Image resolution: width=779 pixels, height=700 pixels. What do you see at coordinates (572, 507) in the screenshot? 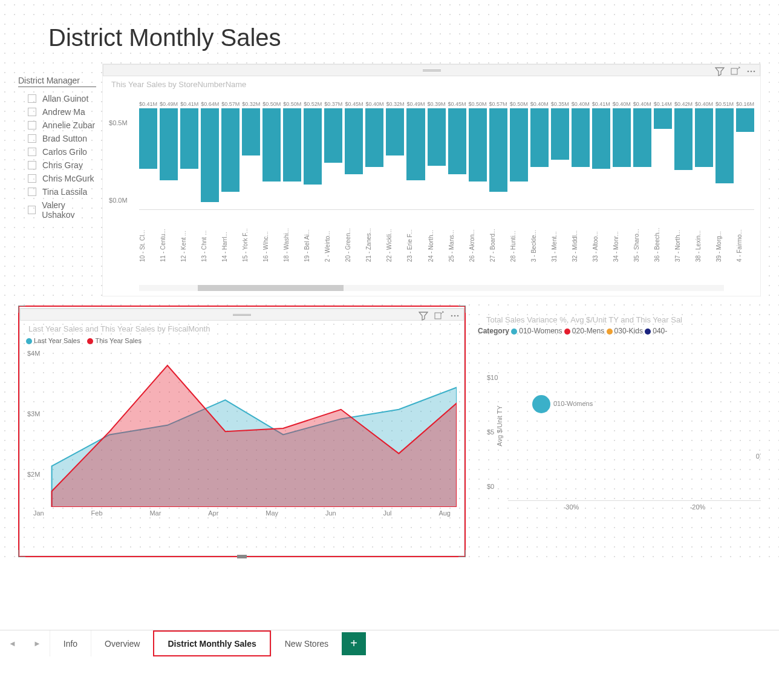
I see `x-tick: -30%` at bounding box center [572, 507].